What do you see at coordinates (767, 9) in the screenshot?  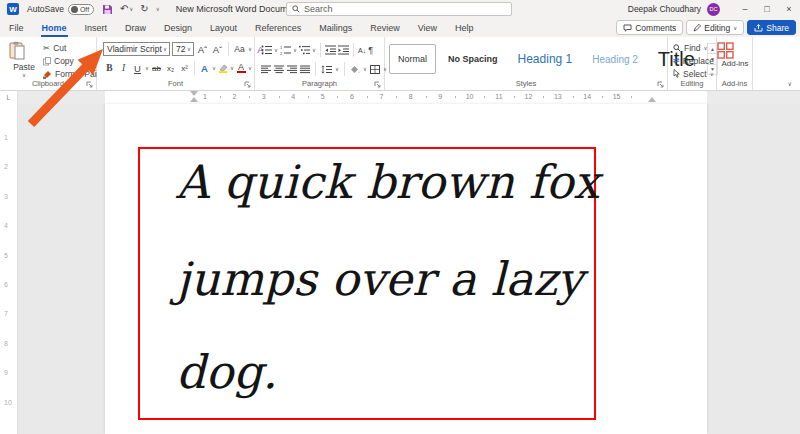 I see `maximize-button: □` at bounding box center [767, 9].